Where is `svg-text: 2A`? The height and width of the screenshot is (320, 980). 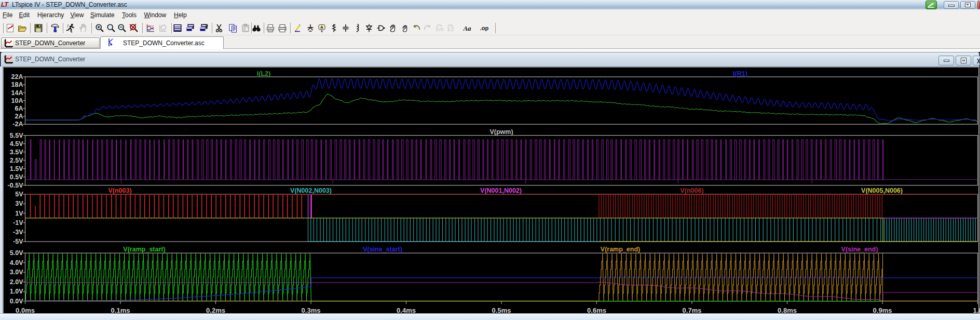 svg-text: 2A is located at coordinates (19, 116).